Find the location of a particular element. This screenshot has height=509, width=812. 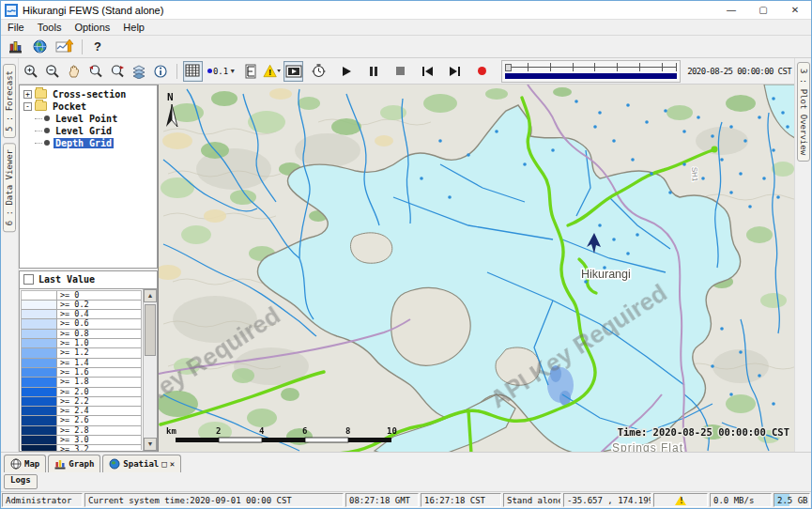

legend-panel: Last Value >= 0>= 0.2>= 0.4>= 0.6>= 0.8>… is located at coordinates (88, 361).